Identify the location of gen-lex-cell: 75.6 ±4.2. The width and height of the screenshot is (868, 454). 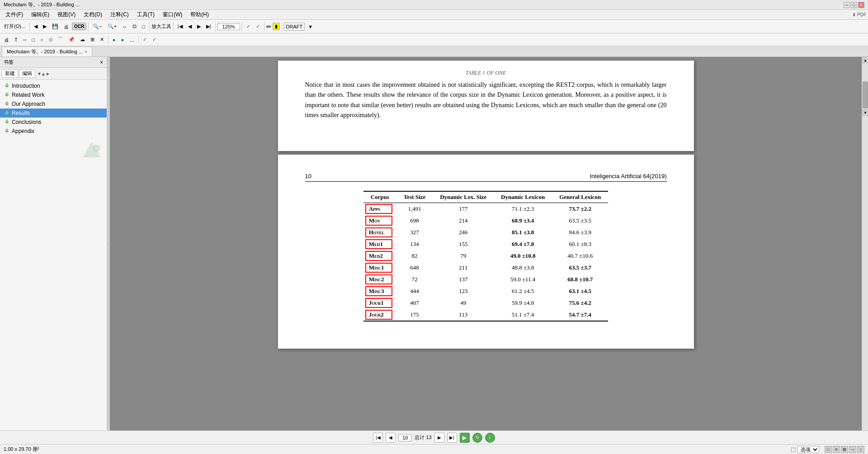
(580, 303).